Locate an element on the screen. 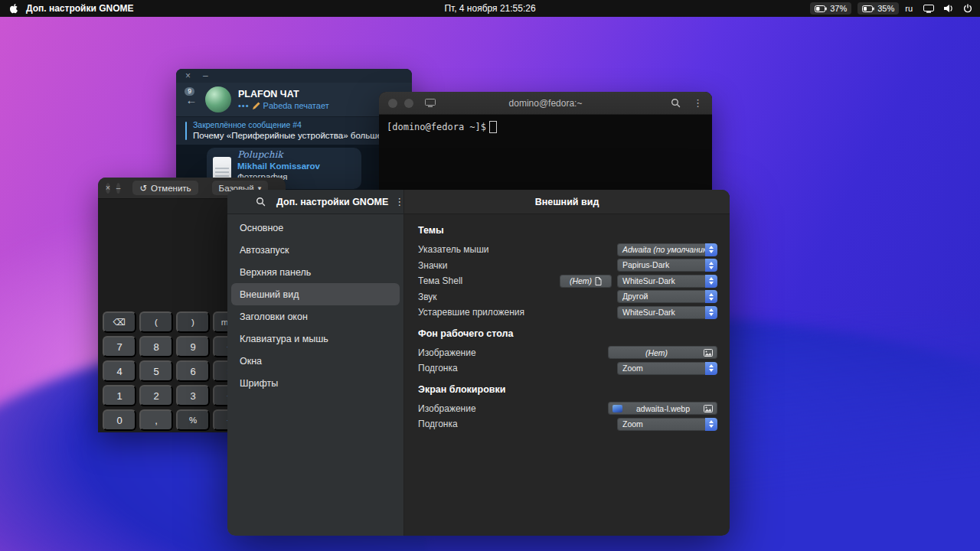  back-button: ← 9 is located at coordinates (191, 99).